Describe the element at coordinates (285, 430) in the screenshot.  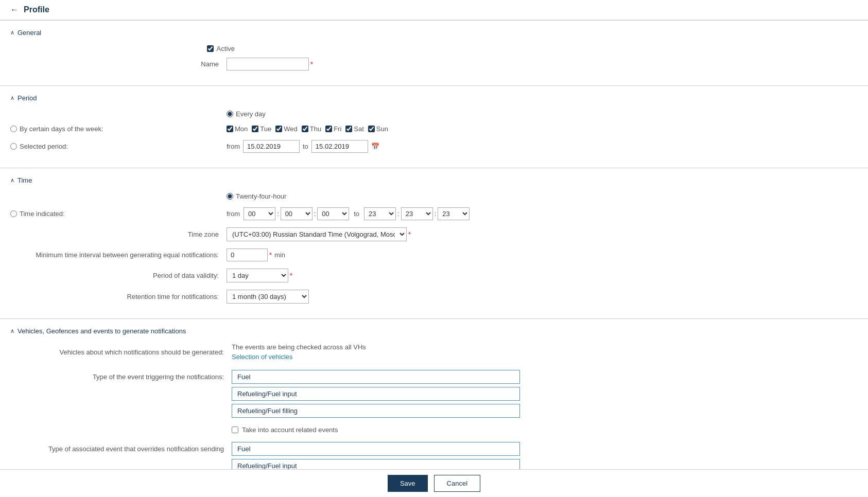
I see `related-events-label: Take into account related events` at that location.